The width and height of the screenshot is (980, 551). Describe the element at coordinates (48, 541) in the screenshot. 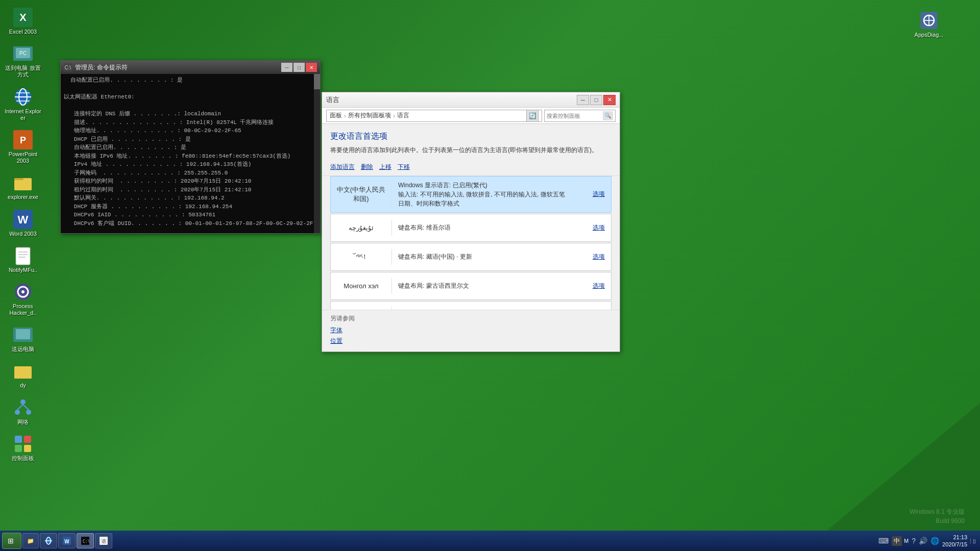

I see `taskbar-ie` at that location.